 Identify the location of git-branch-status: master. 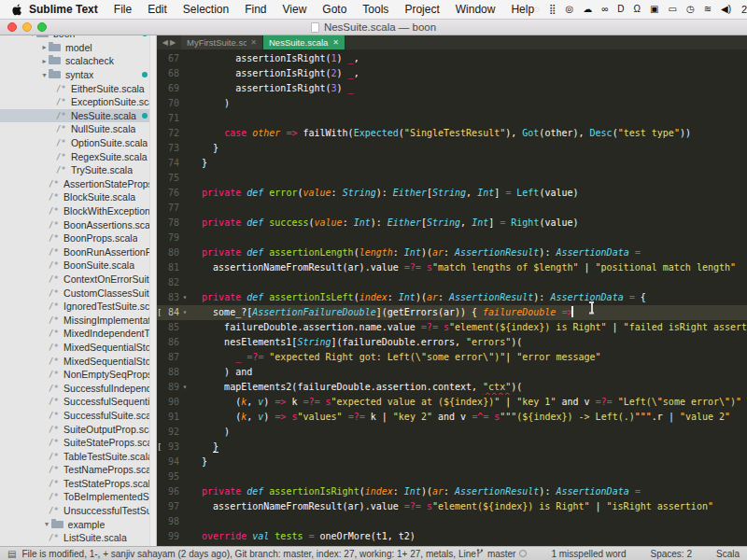
(502, 554).